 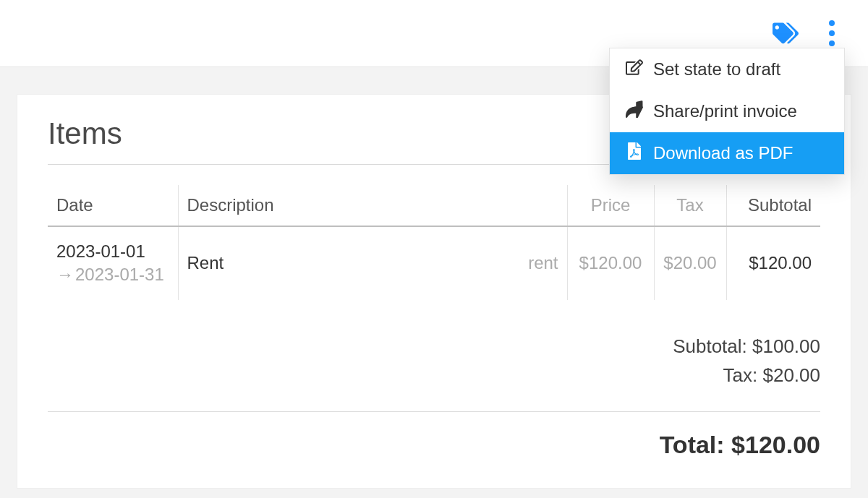 I want to click on date-from: 2023-01-01, so click(x=113, y=252).